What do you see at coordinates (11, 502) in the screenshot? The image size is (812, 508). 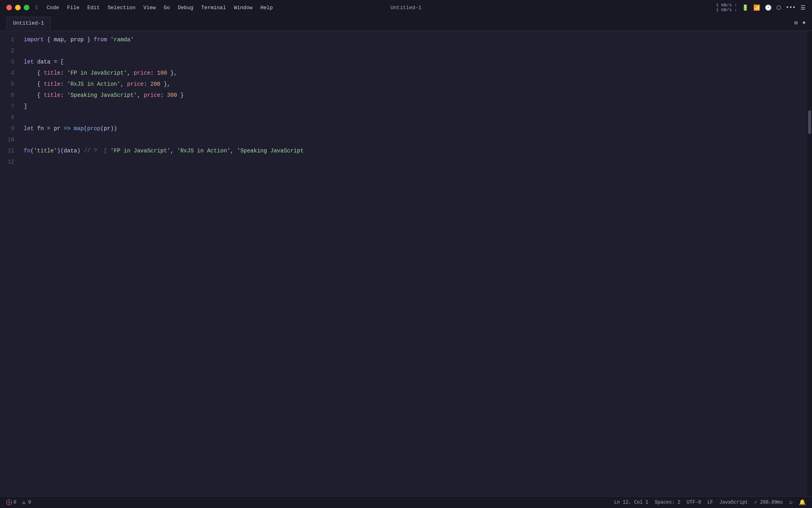 I see `error-count: ✕ 0` at bounding box center [11, 502].